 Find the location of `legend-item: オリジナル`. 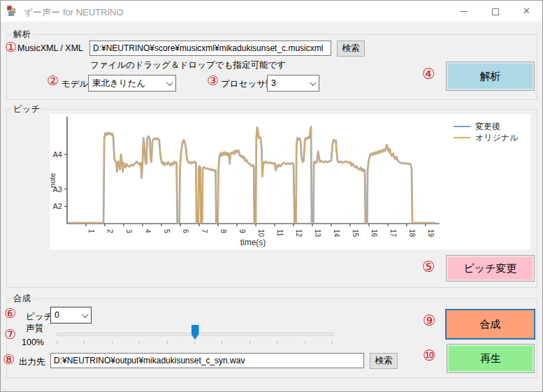

legend-item: オリジナル is located at coordinates (486, 138).